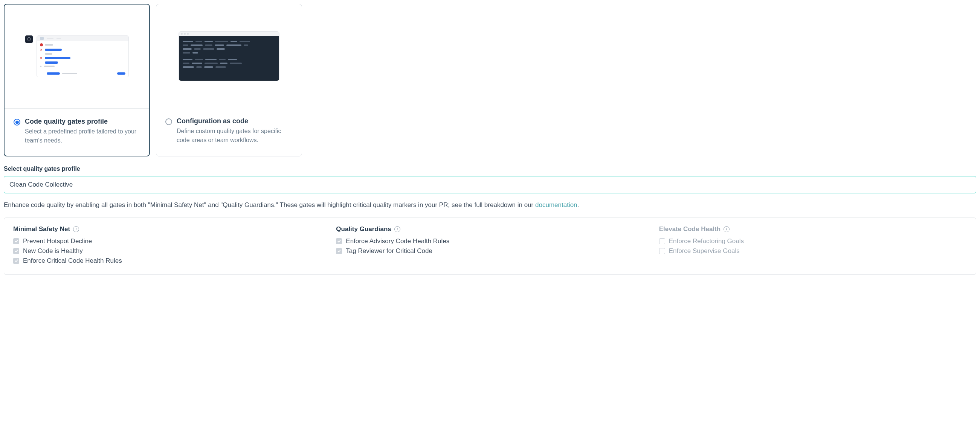 The width and height of the screenshot is (980, 429). I want to click on quality-guardians-column: Quality Guardians i Enforce Advisory Cod…, so click(490, 246).